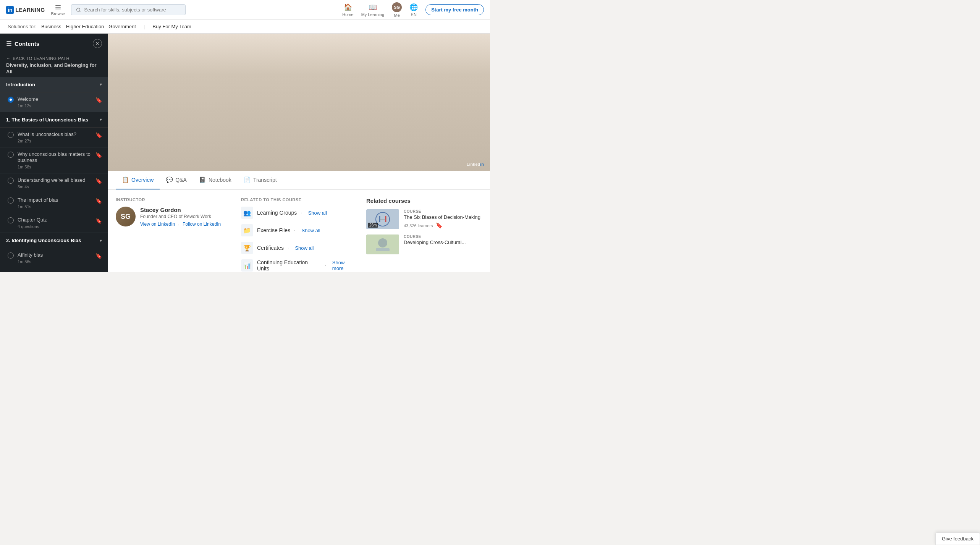  Describe the element at coordinates (180, 210) in the screenshot. I see `instructor-name: Stacey Gordon` at that location.